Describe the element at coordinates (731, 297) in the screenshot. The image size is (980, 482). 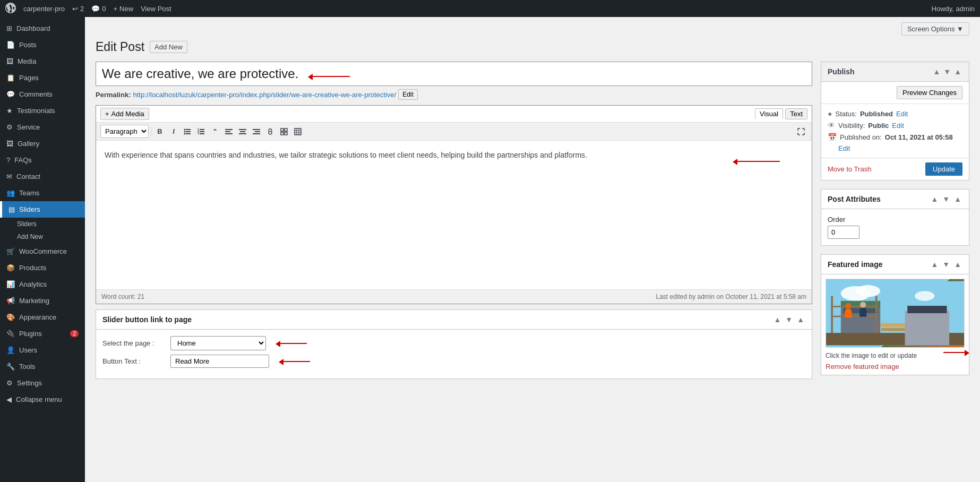
I see `last-edited: Last edited by admin on October 11, 2021…` at that location.